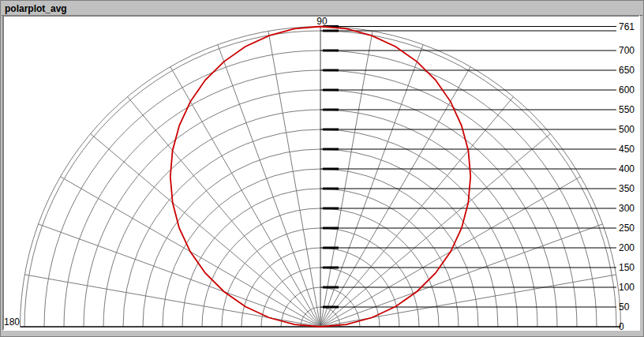 The image size is (644, 337). Describe the element at coordinates (627, 110) in the screenshot. I see `radial-tick-label: 550` at that location.